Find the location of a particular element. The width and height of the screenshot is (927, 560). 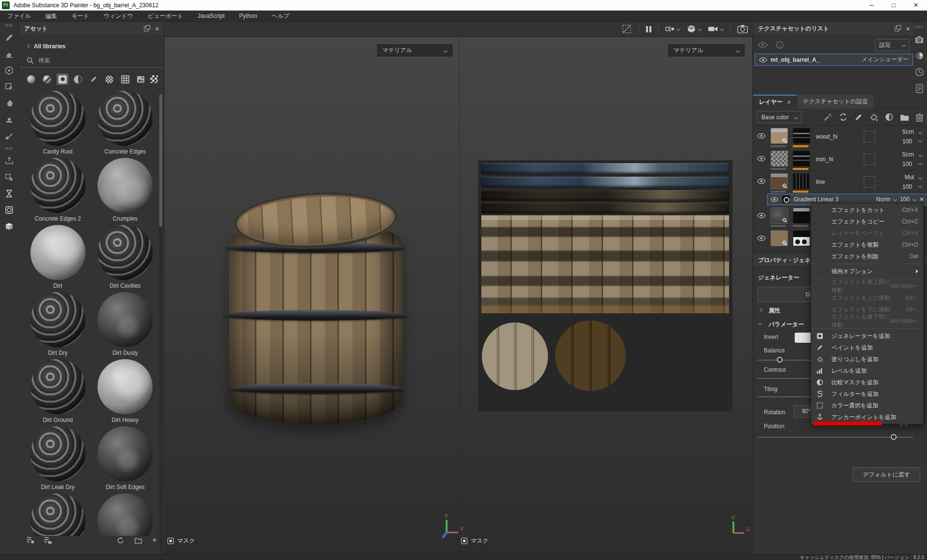

menu-add-levels: レベルを追加 is located at coordinates (867, 371).